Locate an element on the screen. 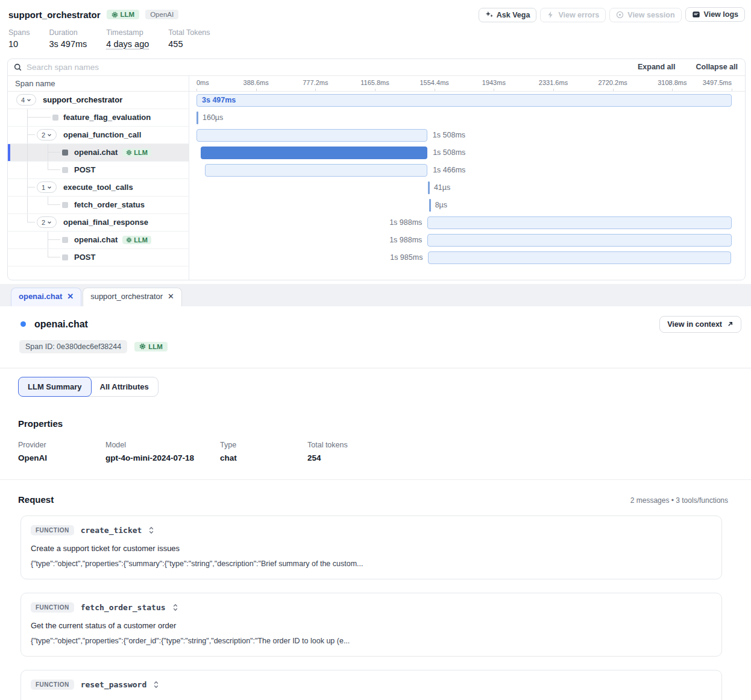 The width and height of the screenshot is (751, 700). span-row: 2openai_function_call1s 508ms is located at coordinates (376, 135).